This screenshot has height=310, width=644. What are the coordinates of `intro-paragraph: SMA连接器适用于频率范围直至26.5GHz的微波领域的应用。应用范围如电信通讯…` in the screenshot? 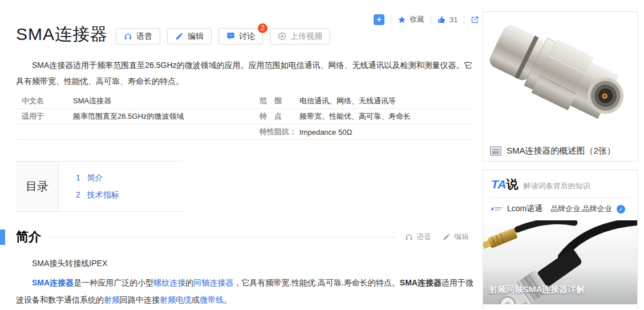 It's located at (245, 73).